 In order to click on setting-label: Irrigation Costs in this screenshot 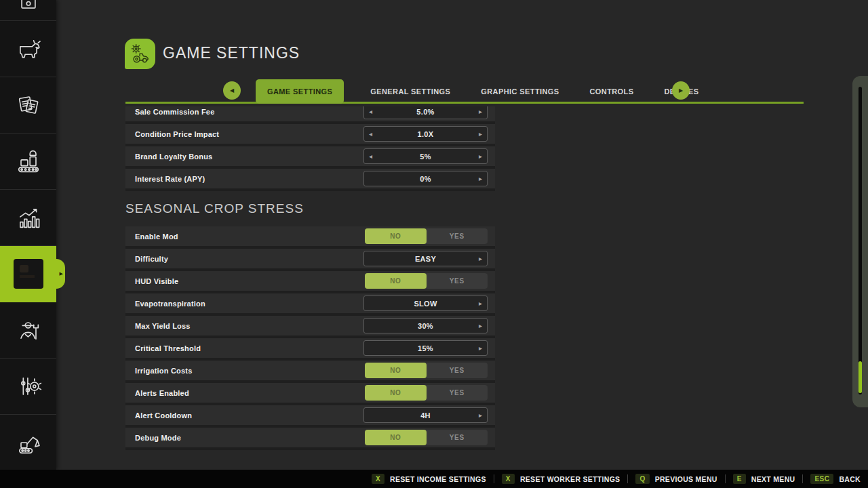, I will do `click(245, 371)`.